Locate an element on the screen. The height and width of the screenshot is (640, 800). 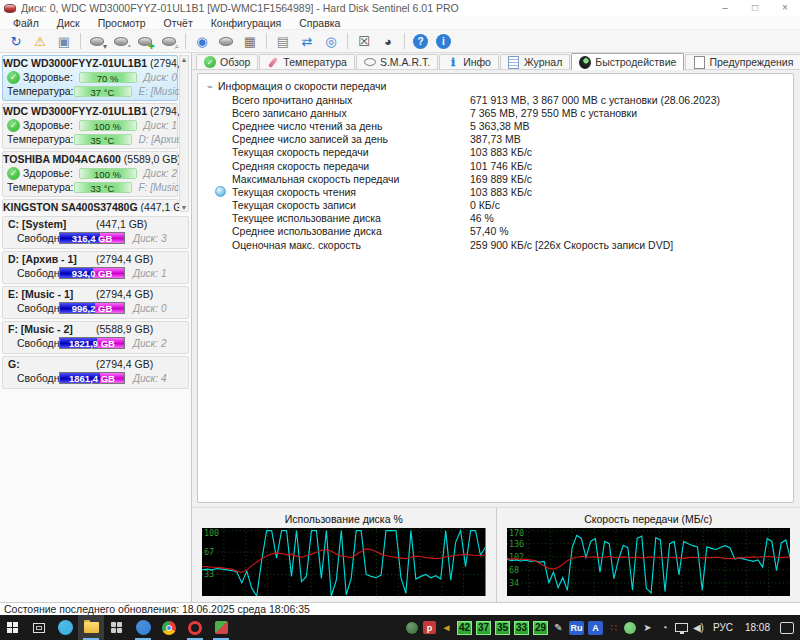
free-space-bar: 1861,4 GB is located at coordinates (92, 378).